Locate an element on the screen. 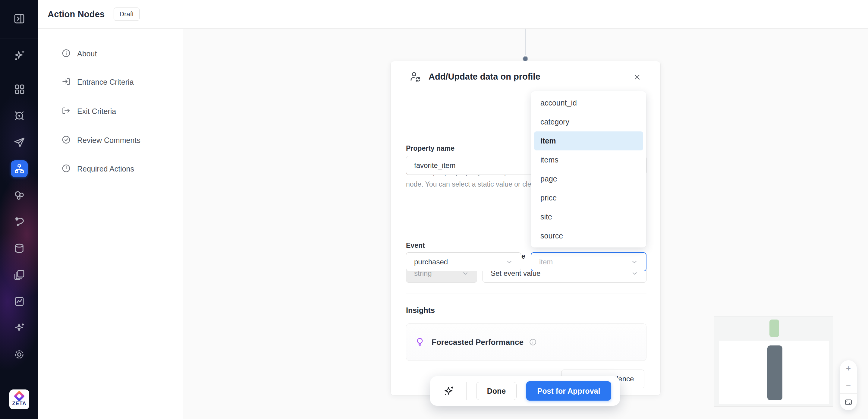 Image resolution: width=868 pixels, height=419 pixels. path-icon is located at coordinates (19, 222).